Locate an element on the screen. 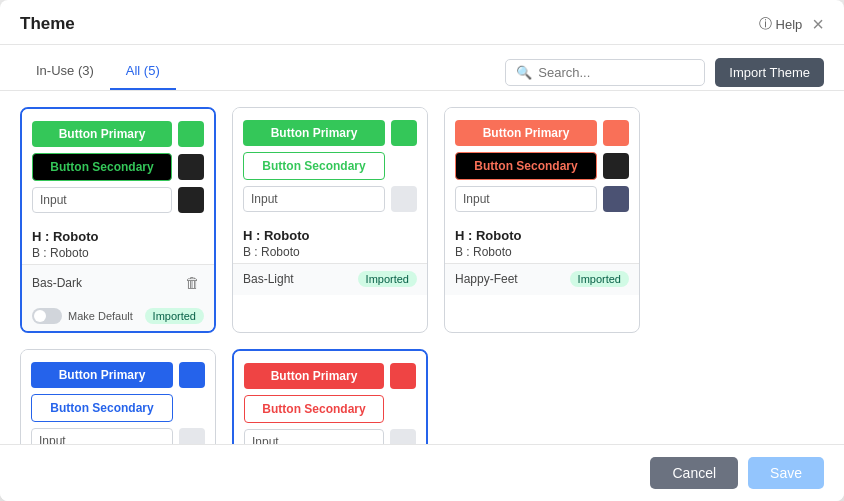 This screenshot has width=844, height=501. tabs-row: In-Use (3) All (5) 🔍 Import Theme is located at coordinates (422, 68).